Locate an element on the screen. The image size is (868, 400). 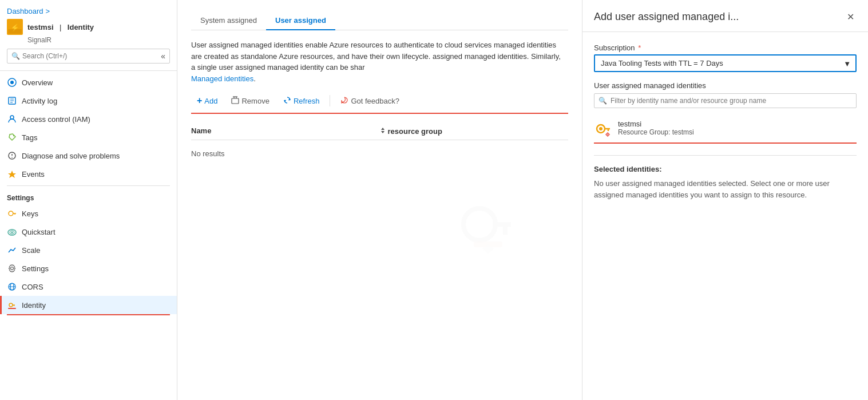
overview-icon is located at coordinates (12, 82).